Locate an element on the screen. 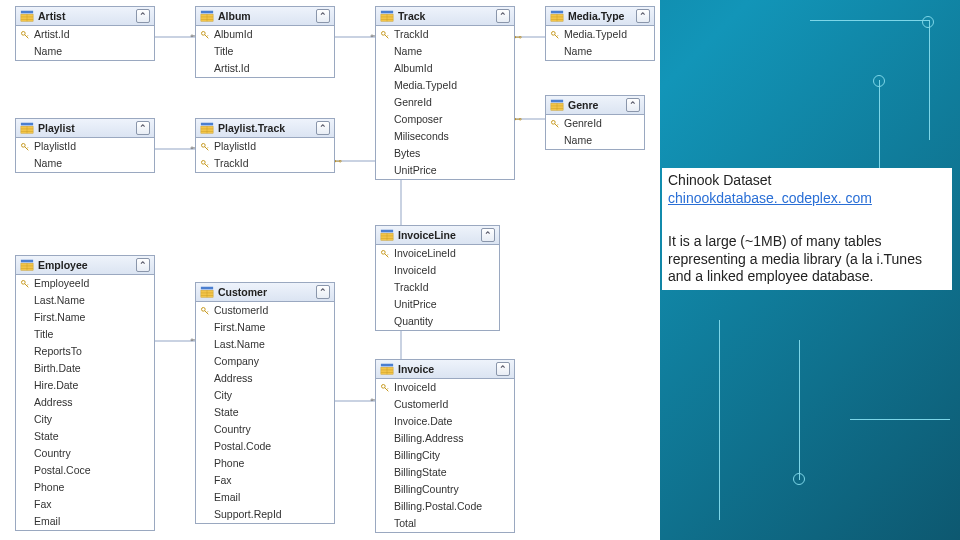 This screenshot has height=540, width=960. table-column: Billing.Postal.Code is located at coordinates (445, 506).